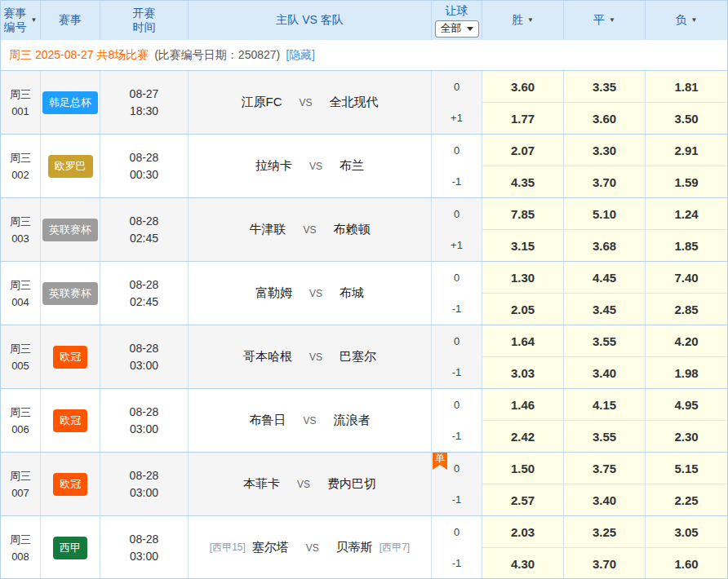 The image size is (728, 579). I want to click on odds-cell-lose: 2.30, so click(686, 435).